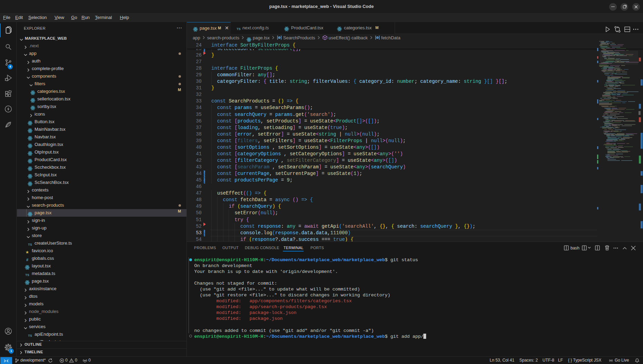  What do you see at coordinates (575, 248) in the screenshot?
I see `svg-text: bash` at bounding box center [575, 248].